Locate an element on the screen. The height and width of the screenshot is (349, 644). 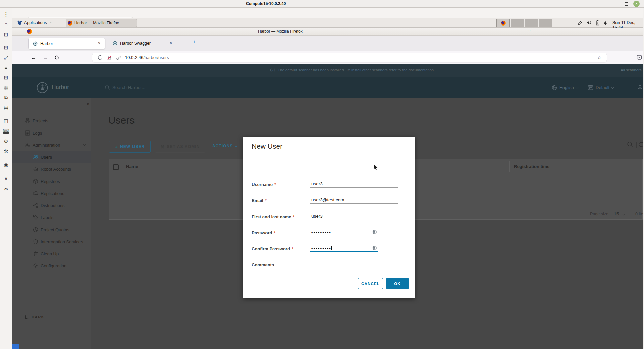
url-host: 10.0.2.46 is located at coordinates (134, 58).